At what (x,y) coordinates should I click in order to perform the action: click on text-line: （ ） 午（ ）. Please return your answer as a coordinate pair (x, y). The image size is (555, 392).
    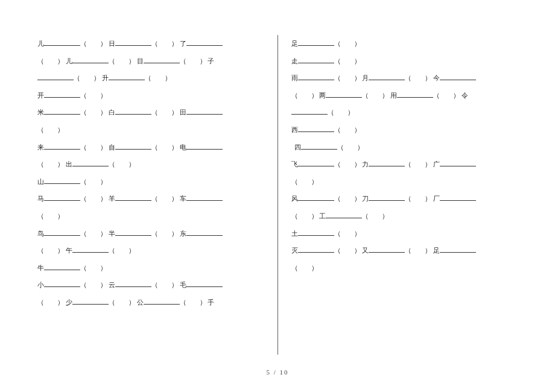
    Looking at the image, I should click on (151, 251).